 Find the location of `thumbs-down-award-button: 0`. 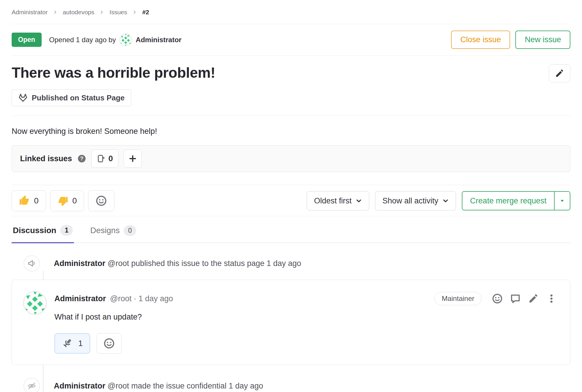

thumbs-down-award-button: 0 is located at coordinates (67, 201).